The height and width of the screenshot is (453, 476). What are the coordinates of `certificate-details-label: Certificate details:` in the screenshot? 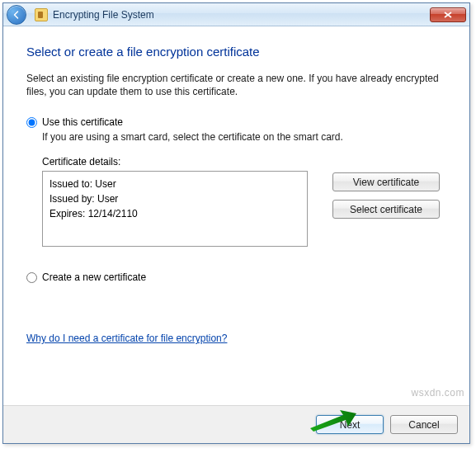 It's located at (244, 162).